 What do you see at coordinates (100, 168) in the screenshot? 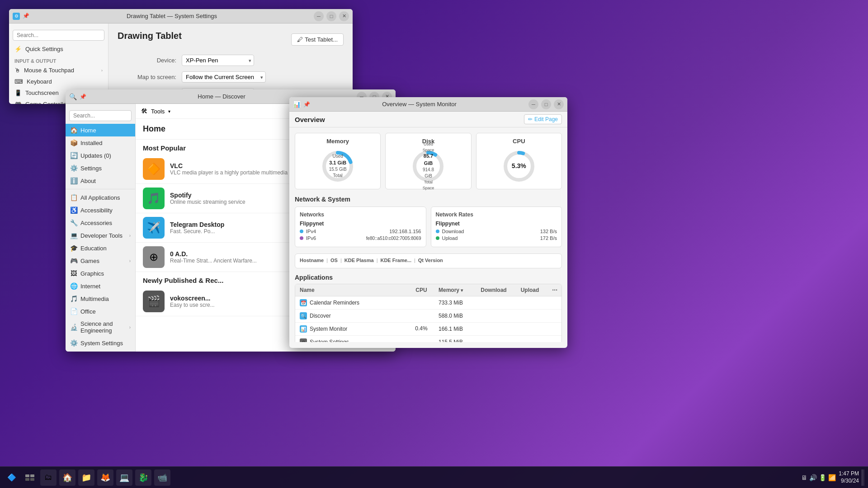
I see `discover-nav-settings: ⚙️ Settings` at bounding box center [100, 168].